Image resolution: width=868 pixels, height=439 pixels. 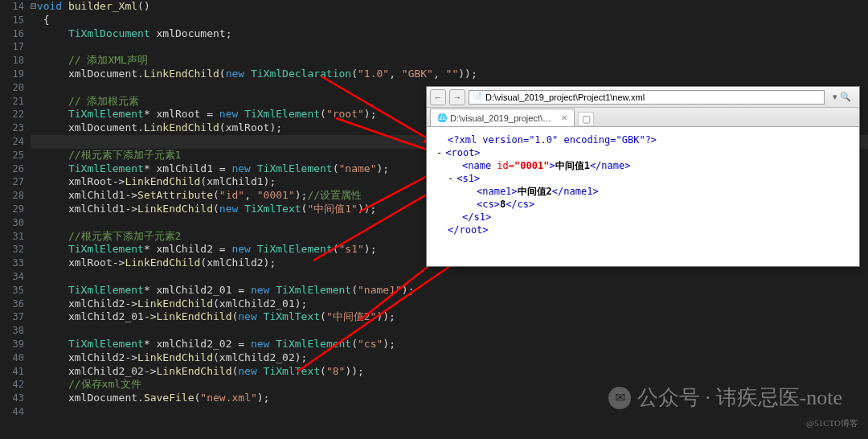 What do you see at coordinates (449, 344) in the screenshot?
I see `code-line: TiXmlElement* xmlChild2_02 = new TiXmlEl…` at bounding box center [449, 344].